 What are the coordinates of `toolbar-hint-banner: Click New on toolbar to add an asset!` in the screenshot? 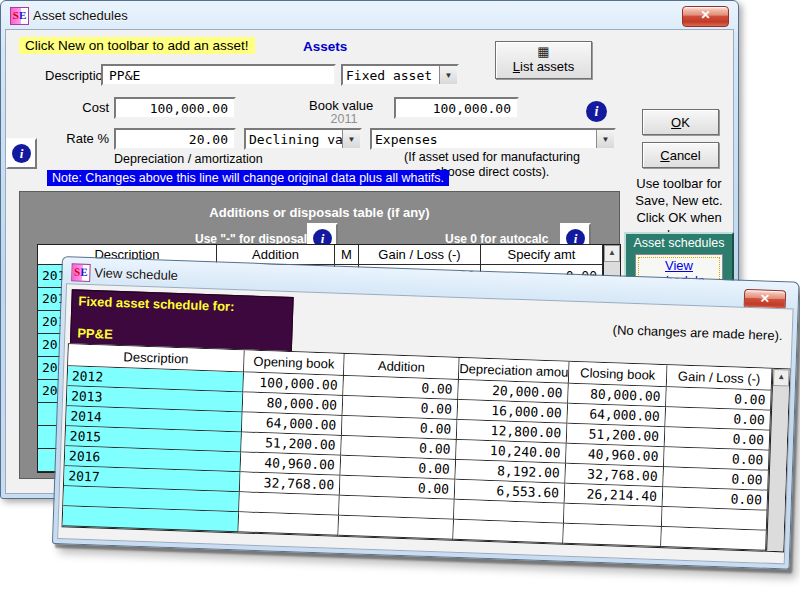 It's located at (137, 46).